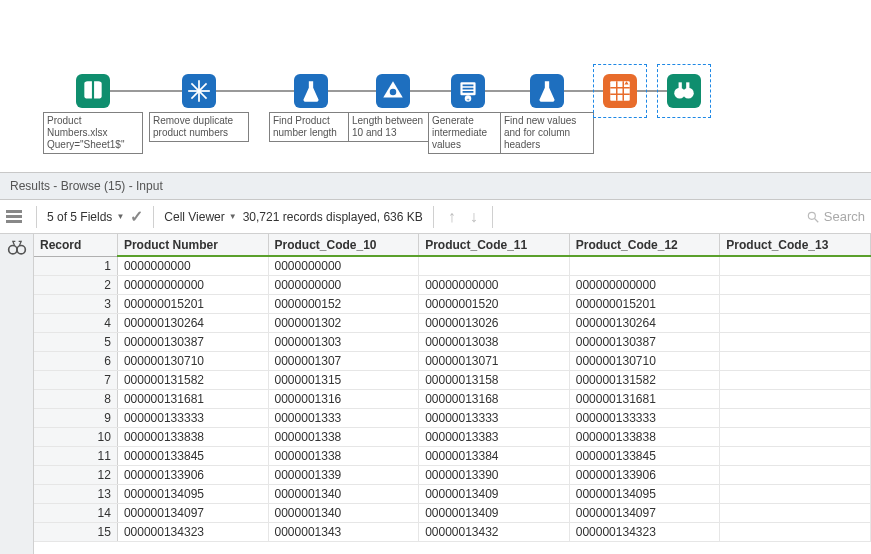 This screenshot has width=871, height=554. I want to click on table-row: 9000000133333000000133300000013333000000…, so click(452, 418).